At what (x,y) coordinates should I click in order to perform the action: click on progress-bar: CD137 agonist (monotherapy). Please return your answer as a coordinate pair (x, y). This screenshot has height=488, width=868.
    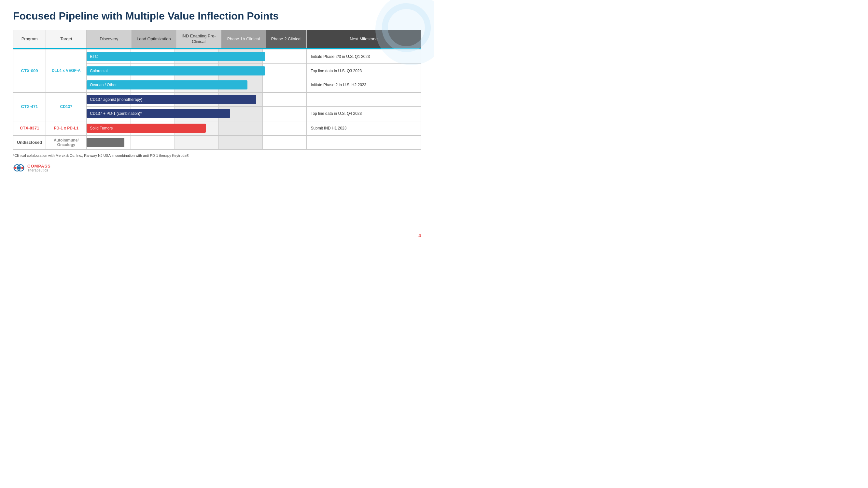
    Looking at the image, I should click on (171, 100).